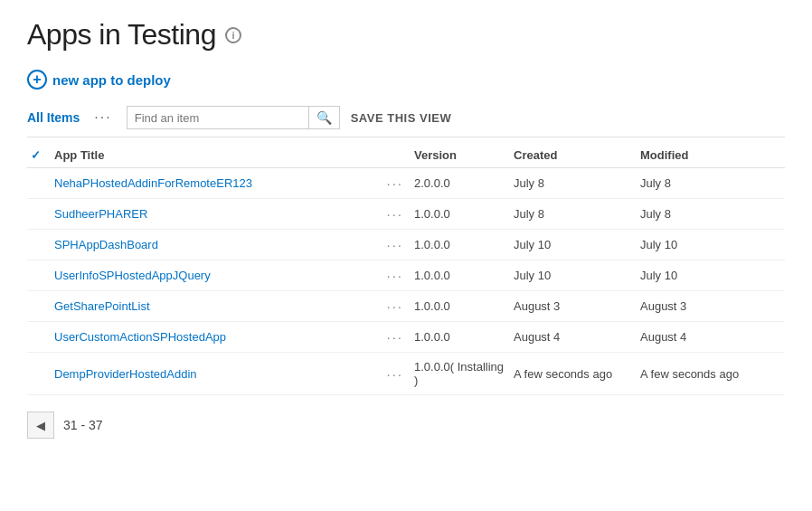 The width and height of the screenshot is (812, 511). What do you see at coordinates (102, 306) in the screenshot?
I see `item-title-link: GetSharePointList` at bounding box center [102, 306].